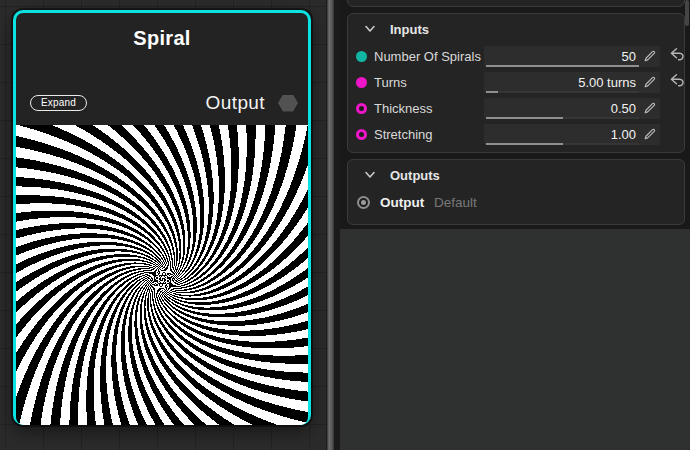 The width and height of the screenshot is (690, 450). Describe the element at coordinates (572, 82) in the screenshot. I see `param-input-turns: 5.00 turns` at that location.